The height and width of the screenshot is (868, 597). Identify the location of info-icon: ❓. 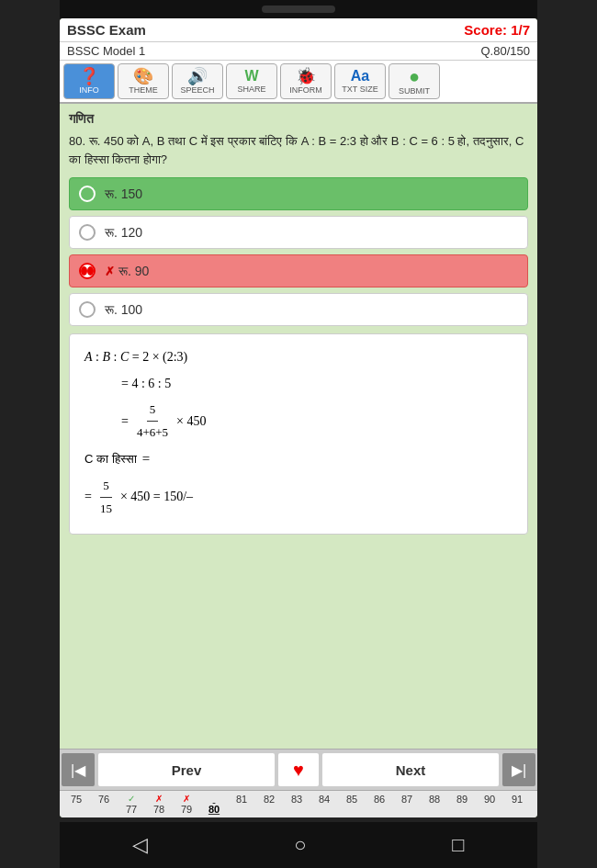
(89, 76).